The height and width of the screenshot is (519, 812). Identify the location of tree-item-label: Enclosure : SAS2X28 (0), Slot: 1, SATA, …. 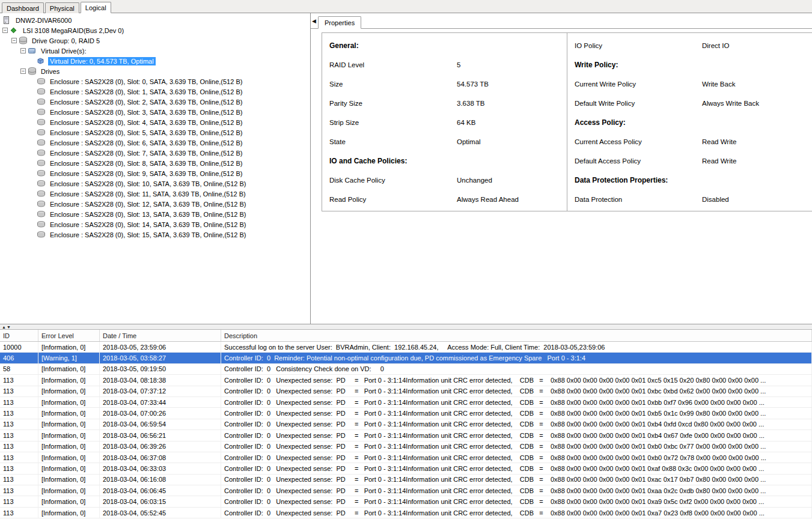
(146, 92).